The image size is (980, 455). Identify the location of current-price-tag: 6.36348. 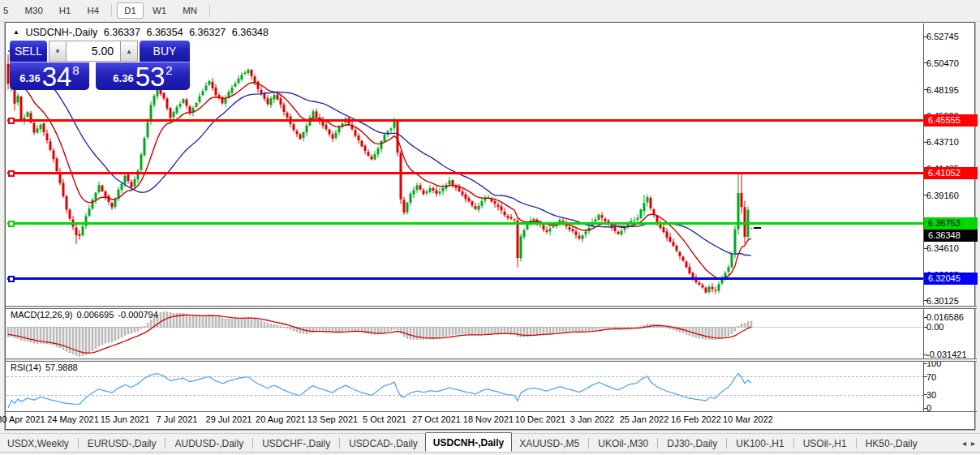
(951, 235).